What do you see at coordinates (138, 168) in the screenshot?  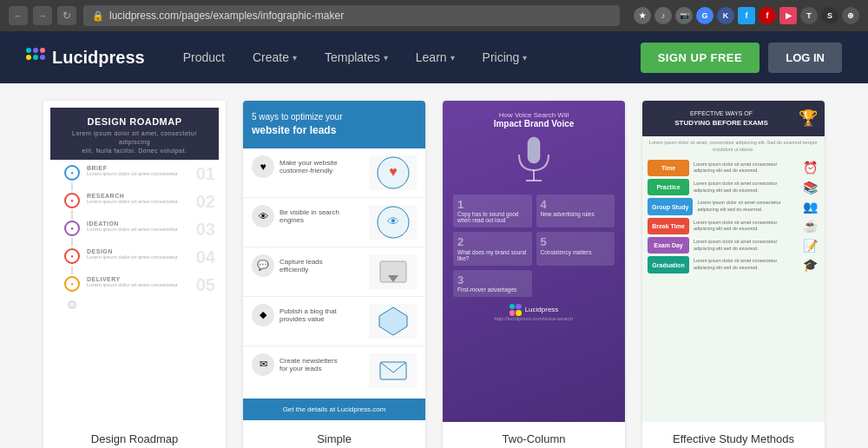 I see `step1-label: BRIEF` at bounding box center [138, 168].